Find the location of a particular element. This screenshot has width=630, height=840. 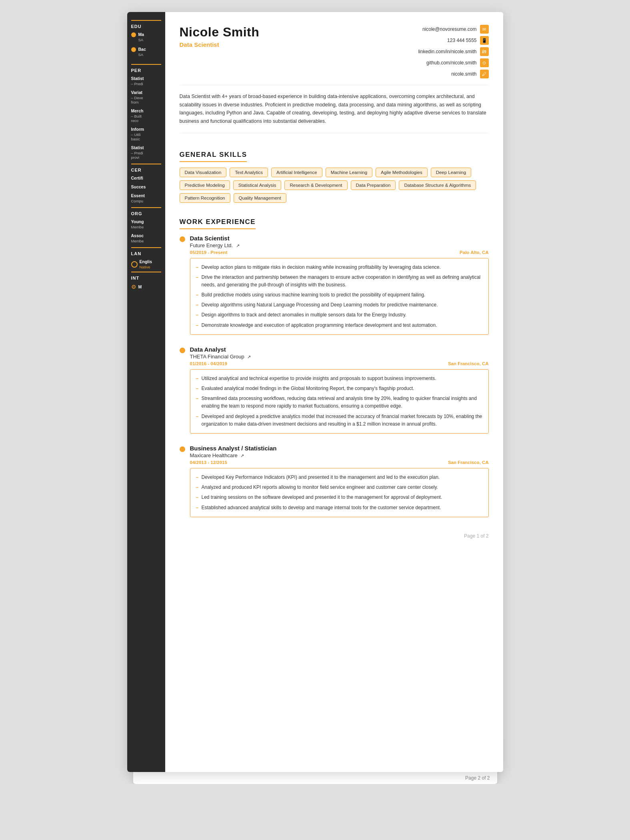

github-text: github.com/nicole.smith is located at coordinates (451, 63).